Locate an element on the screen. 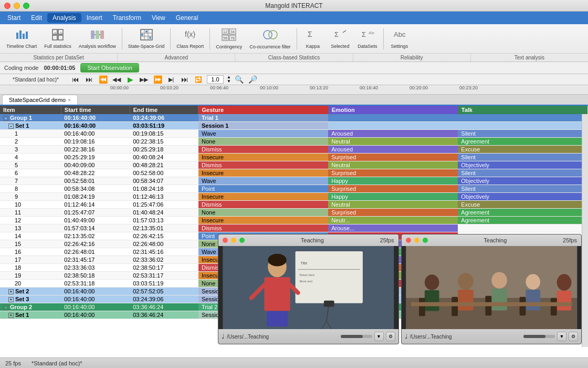 The height and width of the screenshot is (368, 588). analysis-workflow-icon is located at coordinates (97, 36).